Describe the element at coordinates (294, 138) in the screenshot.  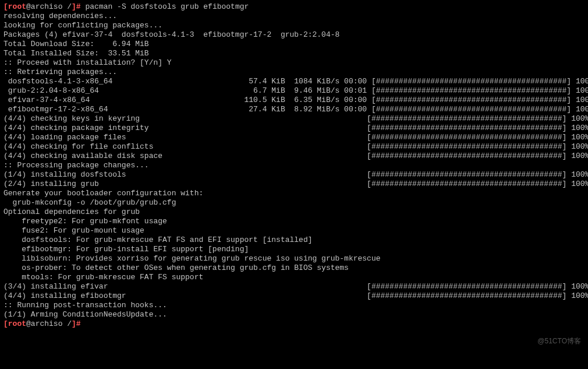
I see `check-line: (4/4) loading package files [###########…` at that location.